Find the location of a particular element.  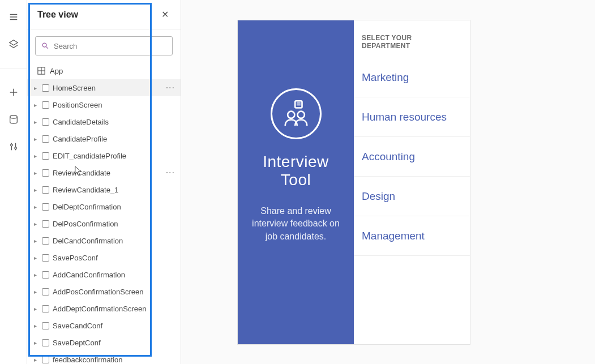

tree-item: ▸SavePosConf is located at coordinates (104, 258).